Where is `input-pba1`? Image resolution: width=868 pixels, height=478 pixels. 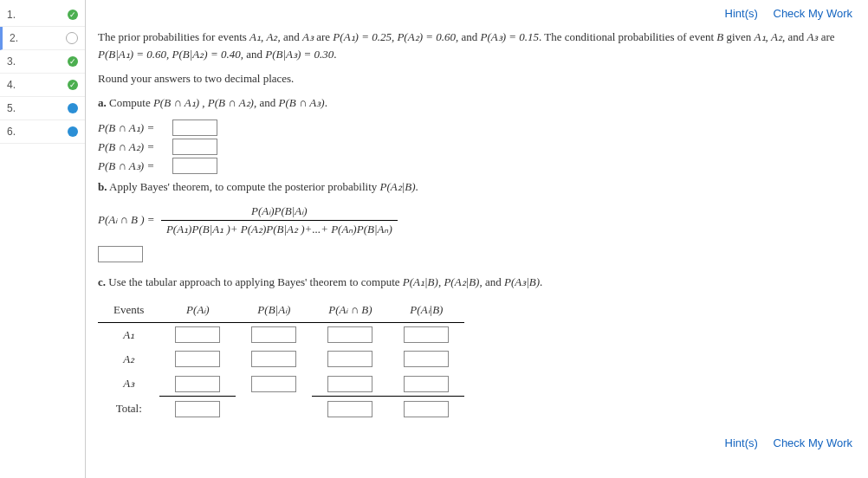 input-pba1 is located at coordinates (195, 128).